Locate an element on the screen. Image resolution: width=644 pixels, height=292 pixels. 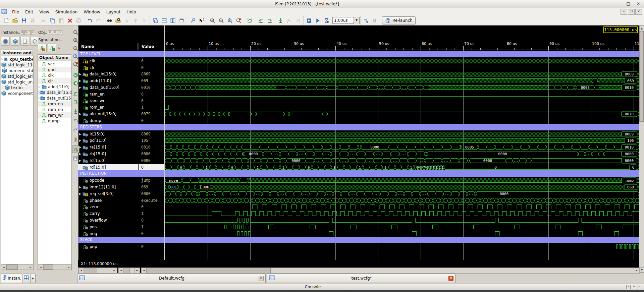
waveform-pc: 105 is located at coordinates (402, 140).